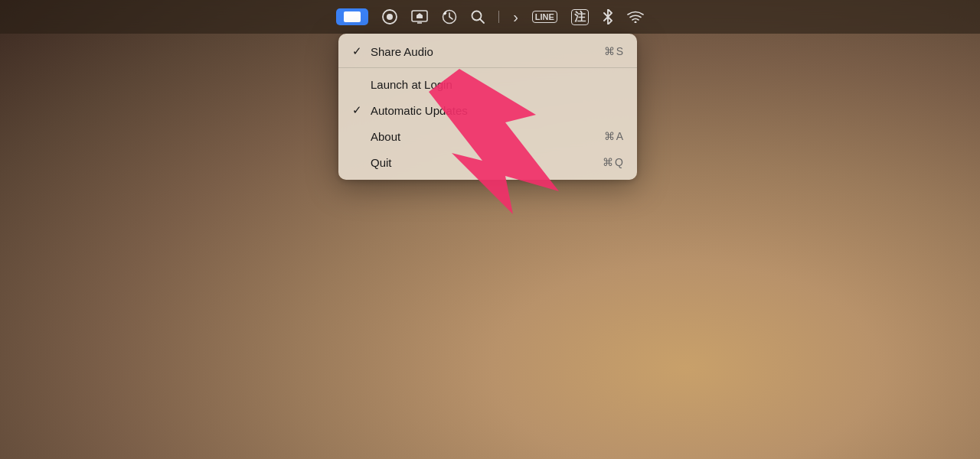  Describe the element at coordinates (487, 52) in the screenshot. I see `label-share-audio: Share Audio` at that location.